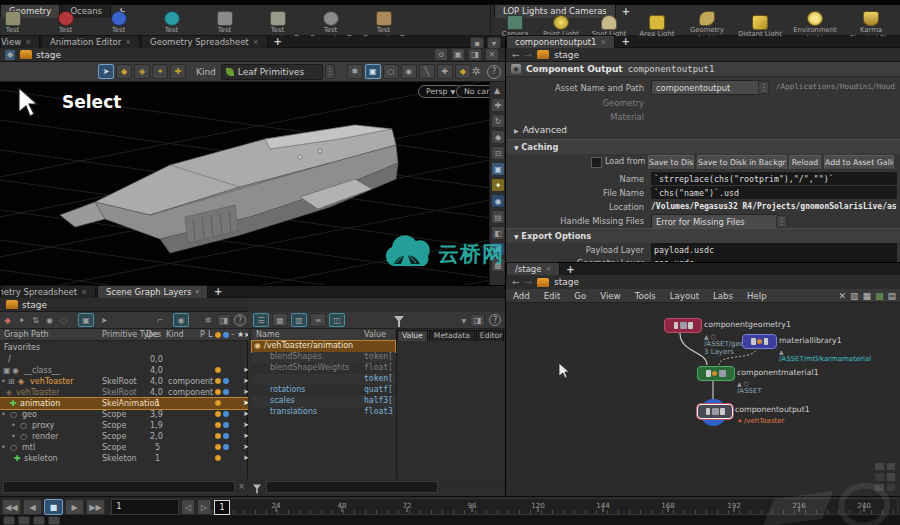 The height and width of the screenshot is (525, 900). What do you see at coordinates (124, 404) in the screenshot?
I see `tree-row-selected: ✚ animation SkelAnimation1 ➤` at bounding box center [124, 404].